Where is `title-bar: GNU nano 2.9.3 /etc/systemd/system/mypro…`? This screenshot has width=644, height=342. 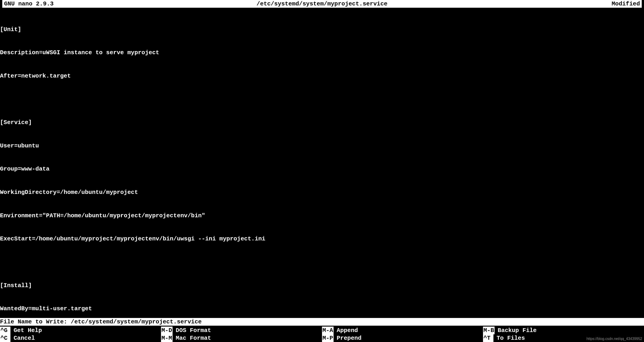 title-bar: GNU nano 2.9.3 /etc/systemd/system/mypro… is located at coordinates (322, 4).